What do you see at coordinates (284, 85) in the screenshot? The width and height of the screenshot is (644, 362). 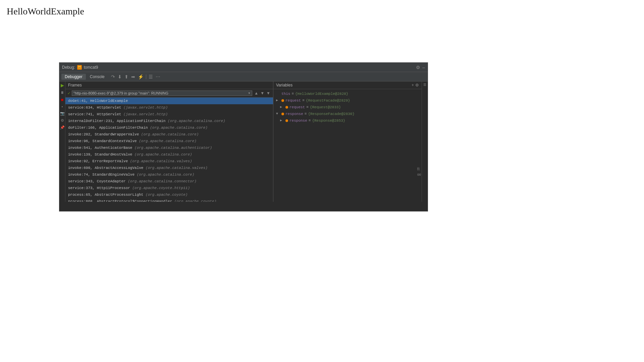 I see `variables-title: Variables` at bounding box center [284, 85].